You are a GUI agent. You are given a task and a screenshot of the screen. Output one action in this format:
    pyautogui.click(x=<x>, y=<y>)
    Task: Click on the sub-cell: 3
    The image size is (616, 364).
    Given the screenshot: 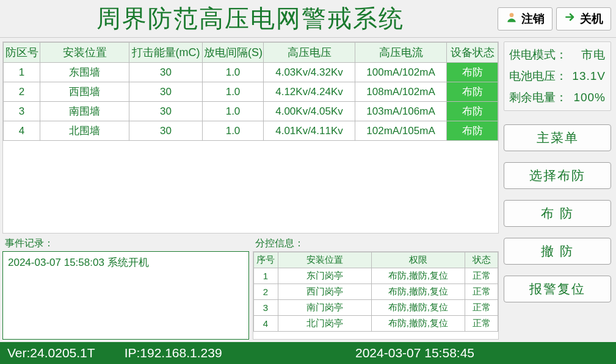 What is the action you would take?
    pyautogui.click(x=266, y=308)
    